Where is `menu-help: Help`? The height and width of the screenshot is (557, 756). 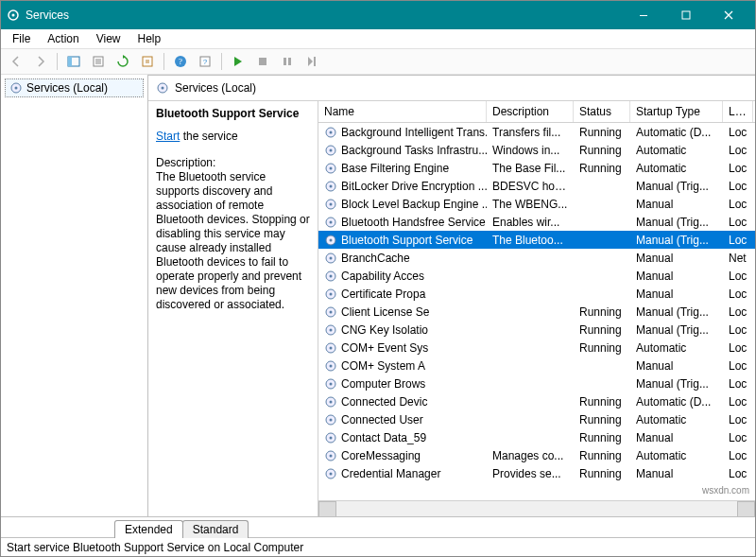
menu-help: Help is located at coordinates (149, 39).